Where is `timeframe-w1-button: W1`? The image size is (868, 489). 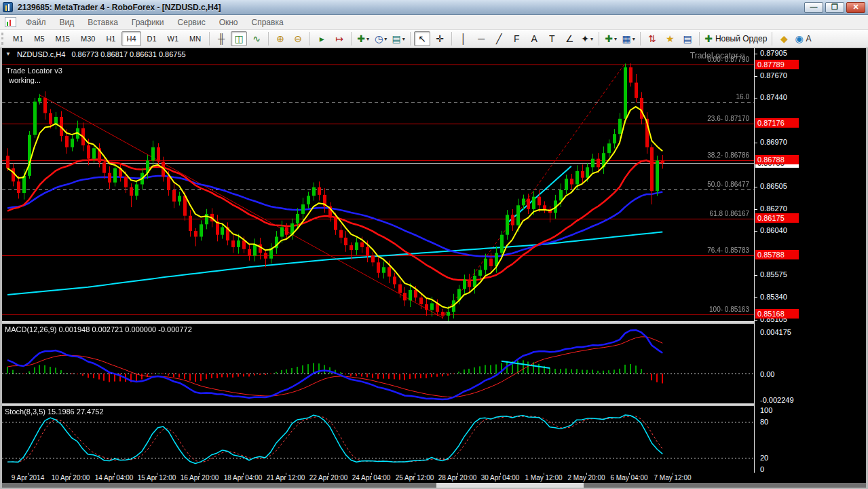
timeframe-w1-button: W1 is located at coordinates (174, 39).